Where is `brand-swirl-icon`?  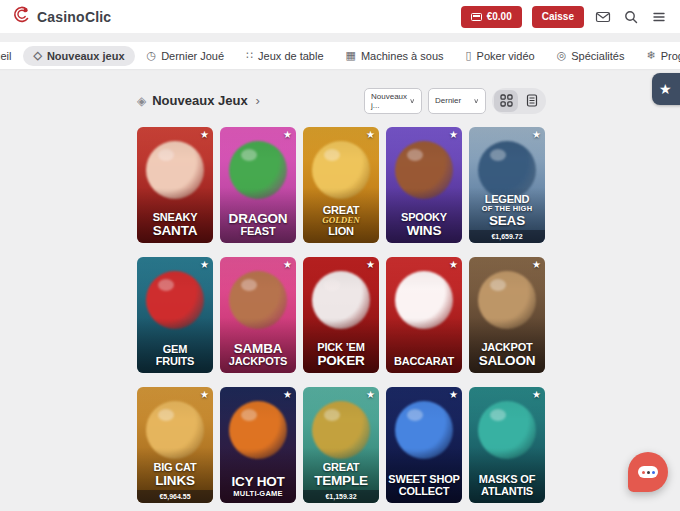 brand-swirl-icon is located at coordinates (22, 16).